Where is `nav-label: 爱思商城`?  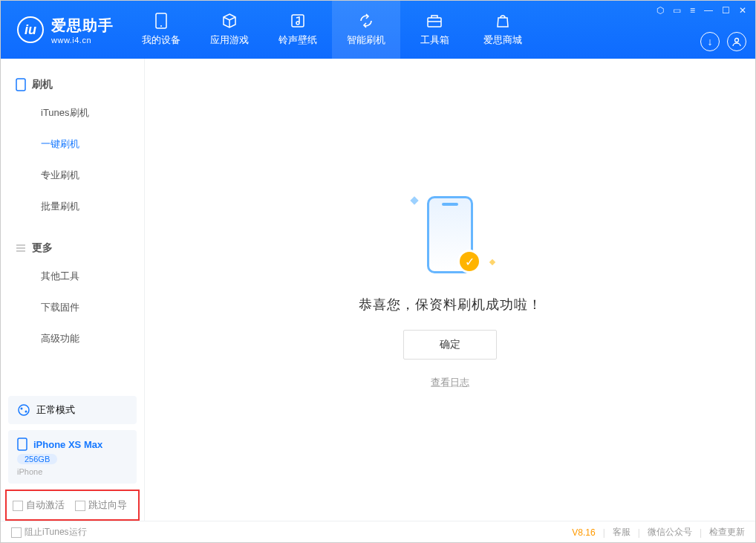
nav-label: 爱思商城 is located at coordinates (503, 40).